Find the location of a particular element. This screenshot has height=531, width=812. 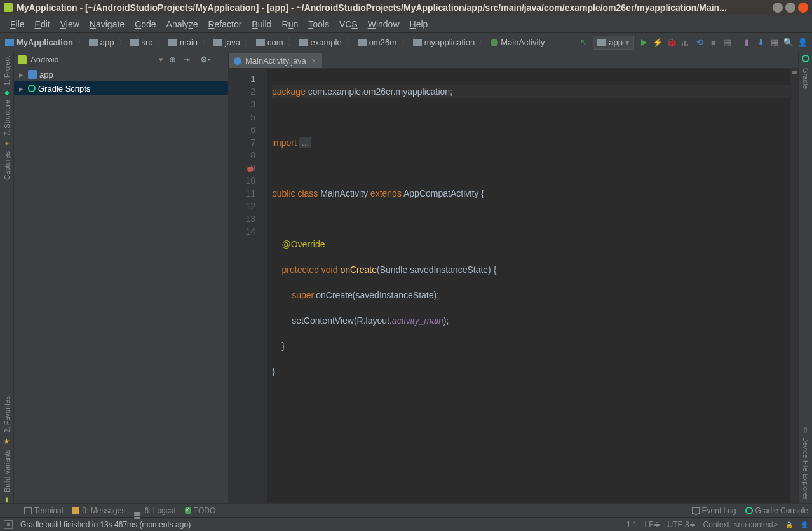

inspection-profile is located at coordinates (804, 525).